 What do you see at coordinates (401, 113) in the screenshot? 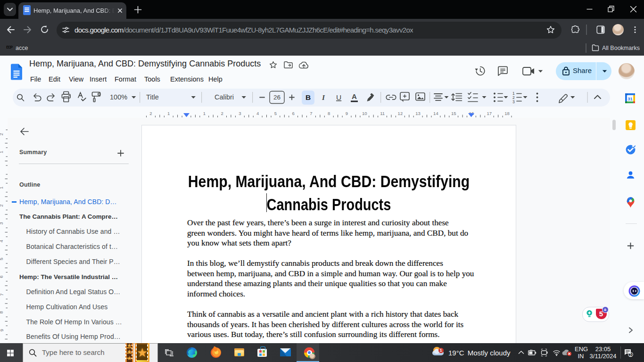
I see `svg-text: 12` at bounding box center [401, 113].